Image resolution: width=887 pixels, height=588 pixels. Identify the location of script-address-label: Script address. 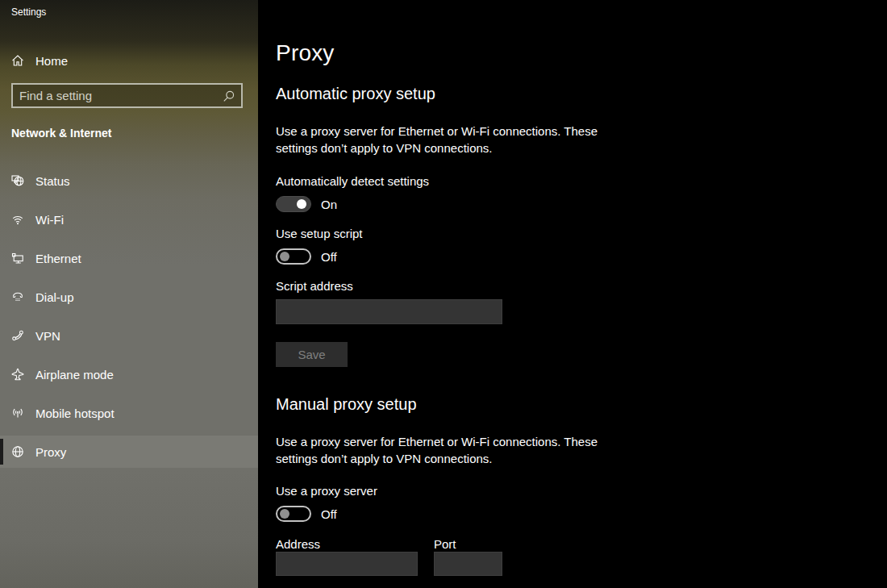
(314, 286).